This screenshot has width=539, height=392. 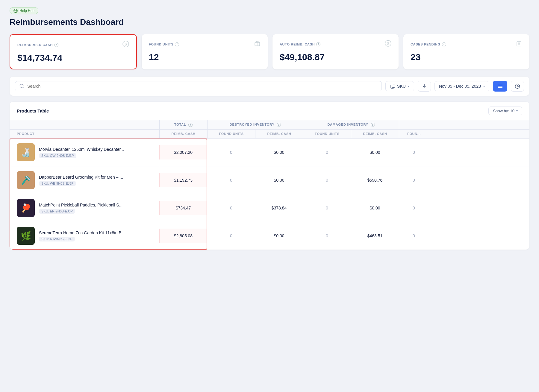 I want to click on stat-card-header-2: FOUND UNITS i, so click(x=205, y=44).